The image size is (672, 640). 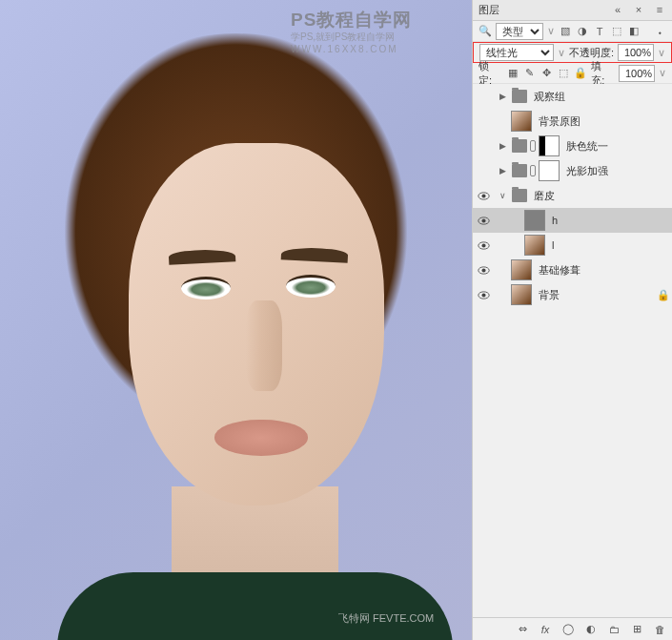 I want to click on fill-input, so click(x=637, y=73).